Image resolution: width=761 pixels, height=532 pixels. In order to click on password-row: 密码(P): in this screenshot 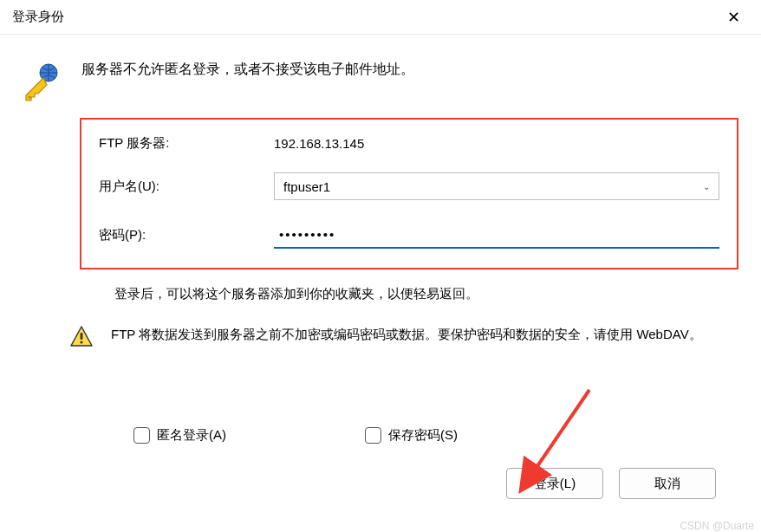, I will do `click(409, 235)`.